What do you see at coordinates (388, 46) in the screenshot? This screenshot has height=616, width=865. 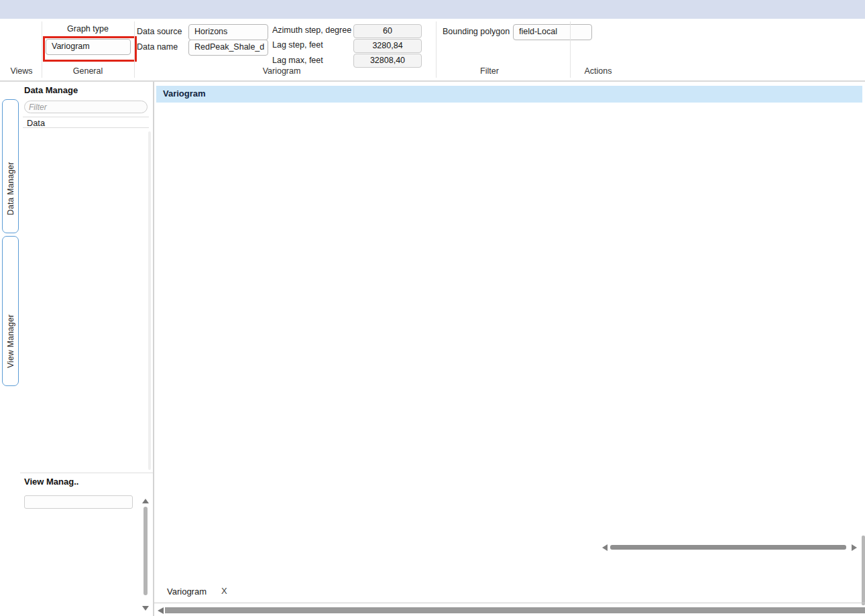 I see `lag-step-field: 3280,84` at bounding box center [388, 46].